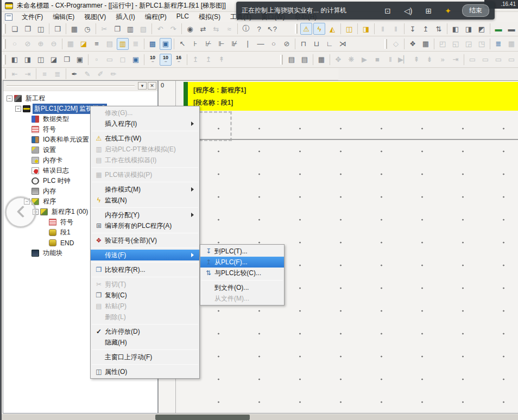 This screenshot has width=518, height=420. What do you see at coordinates (145, 255) in the screenshot?
I see `menu-item--f-: 传送(F)` at bounding box center [145, 255].